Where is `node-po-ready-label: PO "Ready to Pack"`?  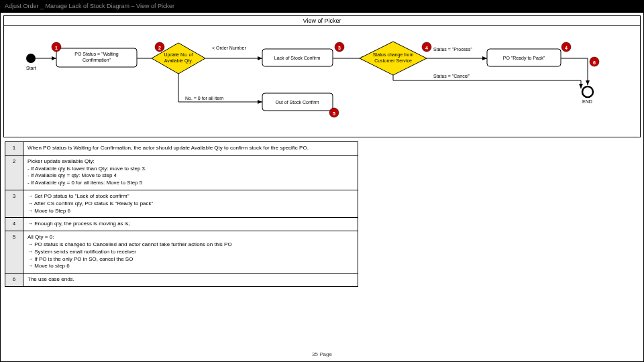 node-po-ready-label: PO "Ready to Pack" is located at coordinates (525, 58).